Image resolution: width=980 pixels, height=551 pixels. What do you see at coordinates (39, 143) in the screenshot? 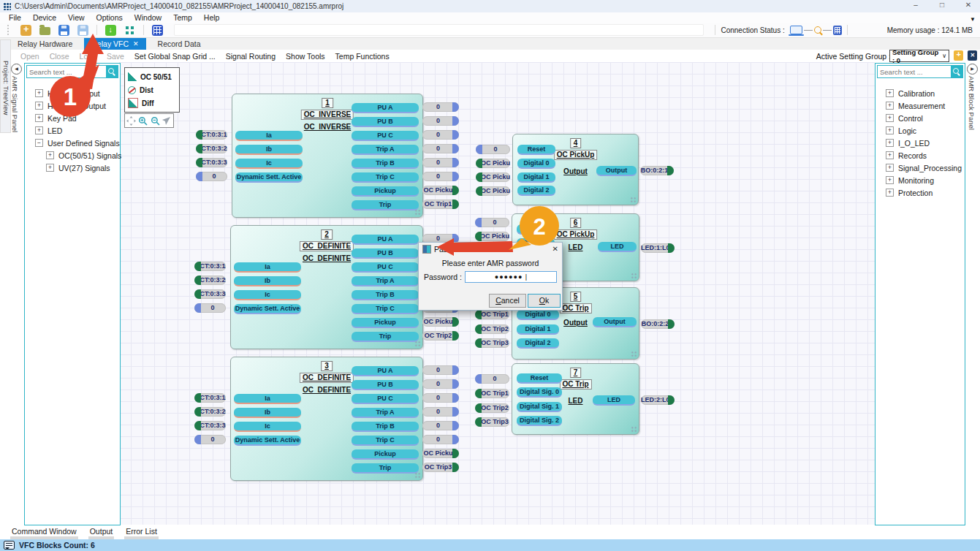
I see `tree-expand-icon: −` at bounding box center [39, 143].